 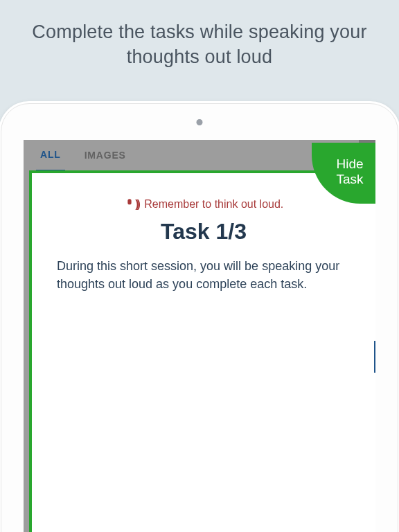 What do you see at coordinates (51, 156) in the screenshot?
I see `tab-all: ALL` at bounding box center [51, 156].